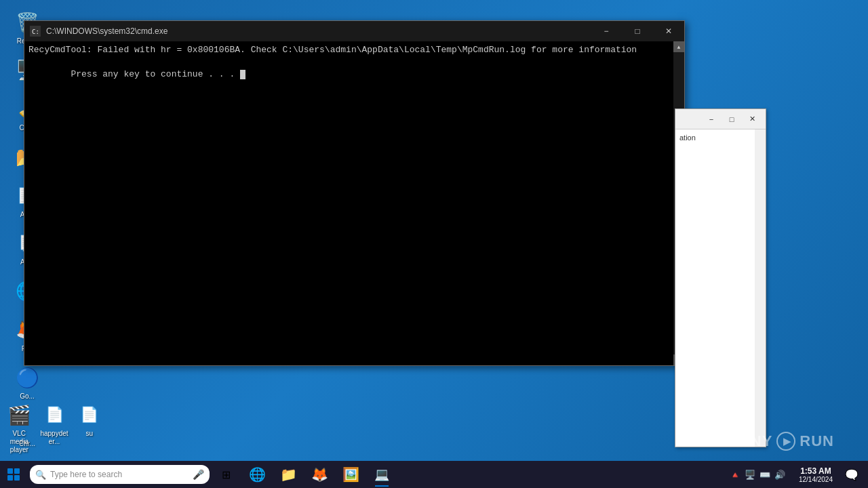 Image resolution: width=868 pixels, height=488 pixels. I want to click on clock-date: 12/14/2024, so click(816, 480).